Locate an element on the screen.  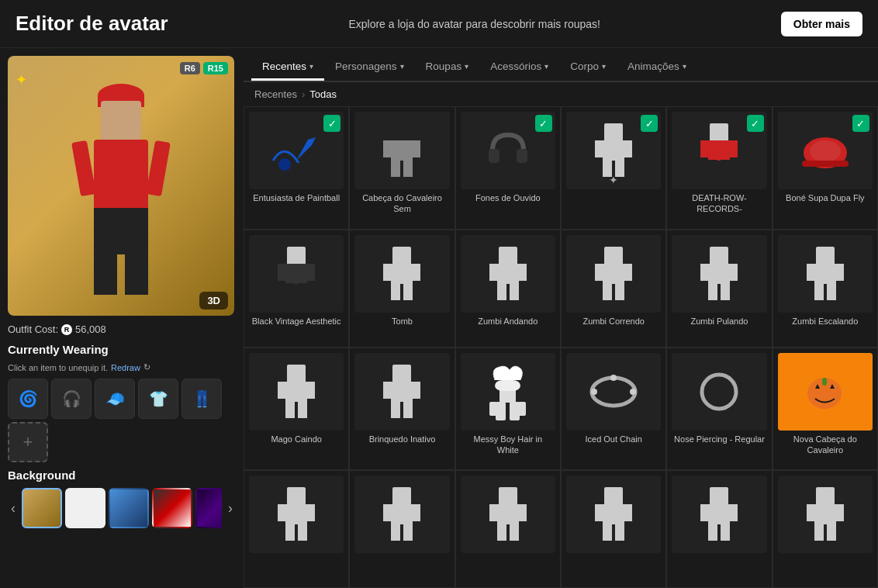
grid-item-18: Nova Cabeça do Cavaleiro is located at coordinates (825, 410).